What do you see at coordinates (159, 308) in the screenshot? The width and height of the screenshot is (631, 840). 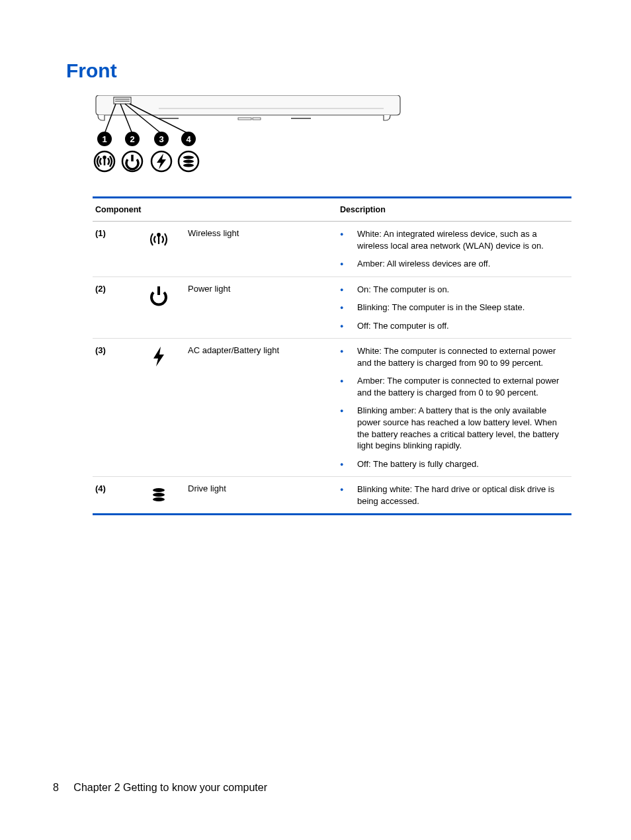 I see `power-icon` at bounding box center [159, 308].